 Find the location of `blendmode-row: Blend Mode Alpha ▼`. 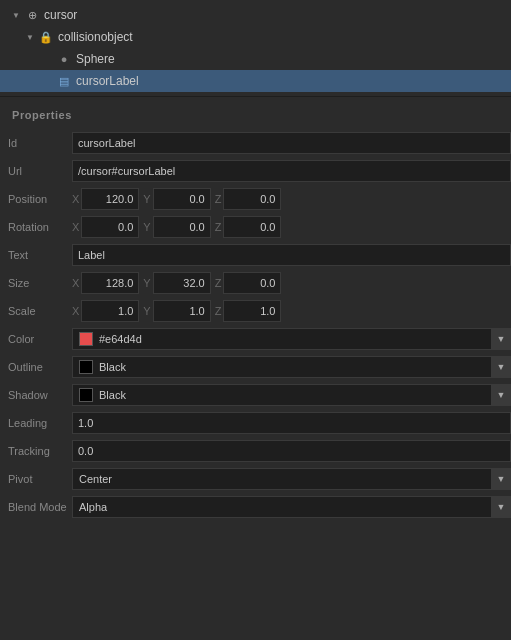

blendmode-row: Blend Mode Alpha ▼ is located at coordinates (256, 507).